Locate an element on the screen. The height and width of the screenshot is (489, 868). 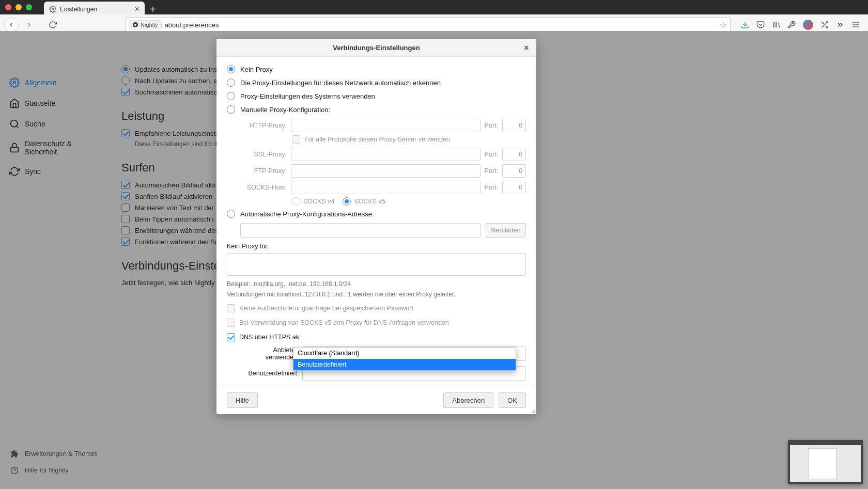
system-label: Proxy-Einstellungen des Systems verwende… is located at coordinates (308, 96).